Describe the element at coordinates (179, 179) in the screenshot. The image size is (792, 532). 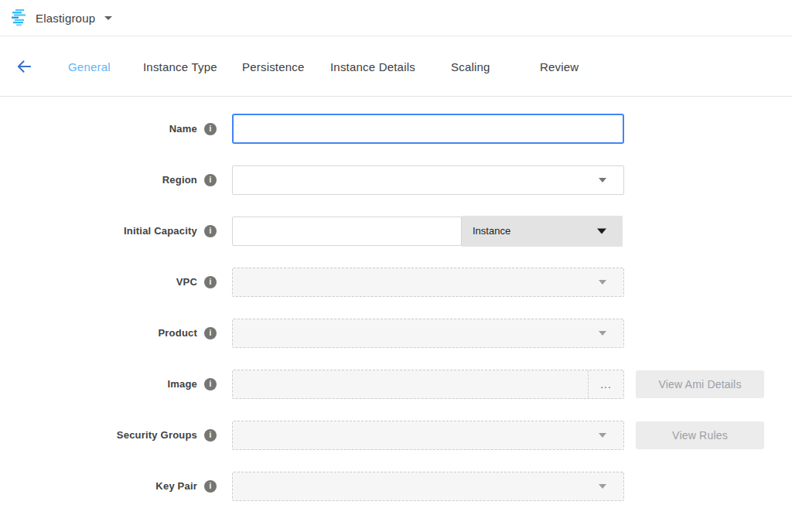
I see `region-label: Region` at that location.